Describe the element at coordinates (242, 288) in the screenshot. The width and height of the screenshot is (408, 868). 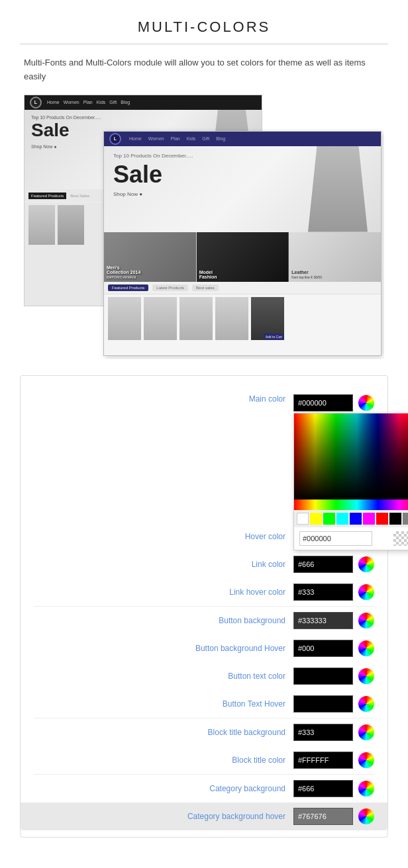
I see `product-tabs-front: Featured Products Latest Products Best s…` at that location.